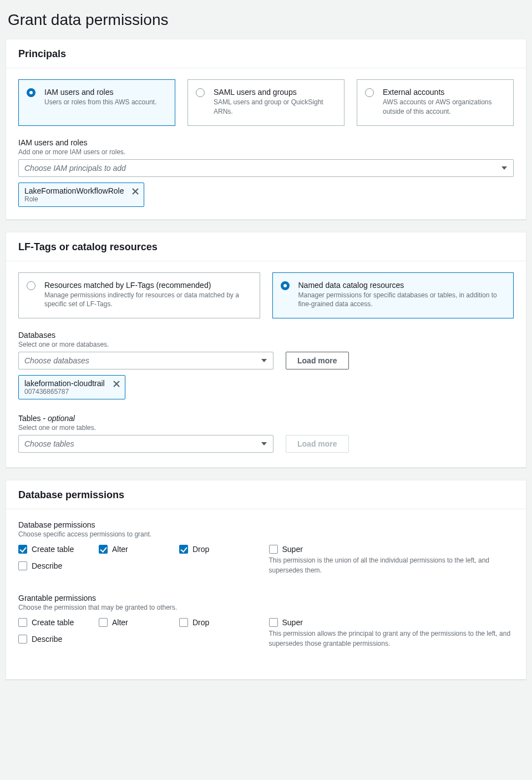 The image size is (532, 780). I want to click on database-token: lakeformation-cloudtrail 007436865787, so click(72, 387).